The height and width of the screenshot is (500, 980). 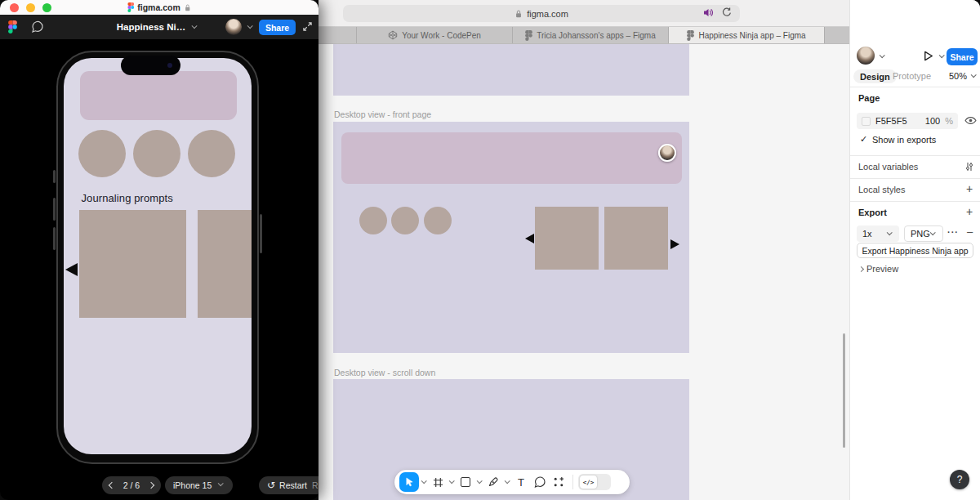 I want to click on reload-icon, so click(x=727, y=12).